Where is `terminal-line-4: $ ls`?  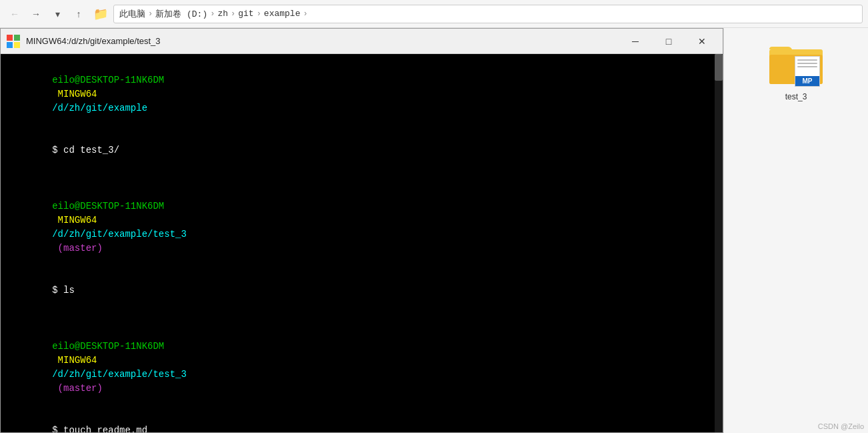 terminal-line-4: $ ls is located at coordinates (361, 291).